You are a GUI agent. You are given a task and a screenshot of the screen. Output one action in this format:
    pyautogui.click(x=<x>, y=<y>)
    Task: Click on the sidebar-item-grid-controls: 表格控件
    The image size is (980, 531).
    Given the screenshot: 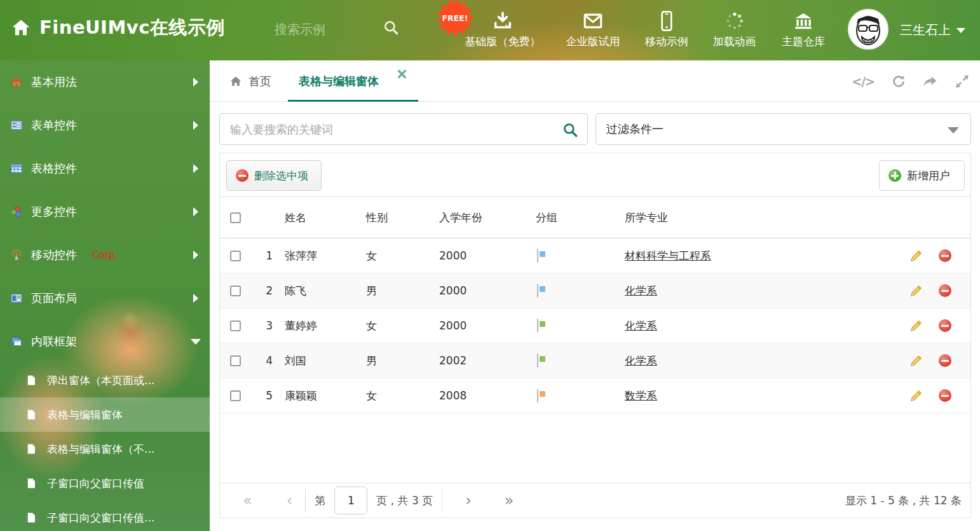 What is the action you would take?
    pyautogui.click(x=105, y=169)
    